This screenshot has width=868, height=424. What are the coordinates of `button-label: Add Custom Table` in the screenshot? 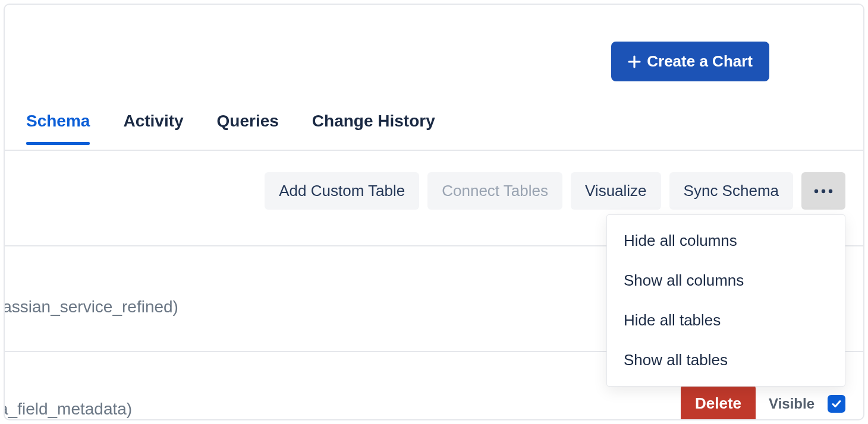 It's located at (342, 191).